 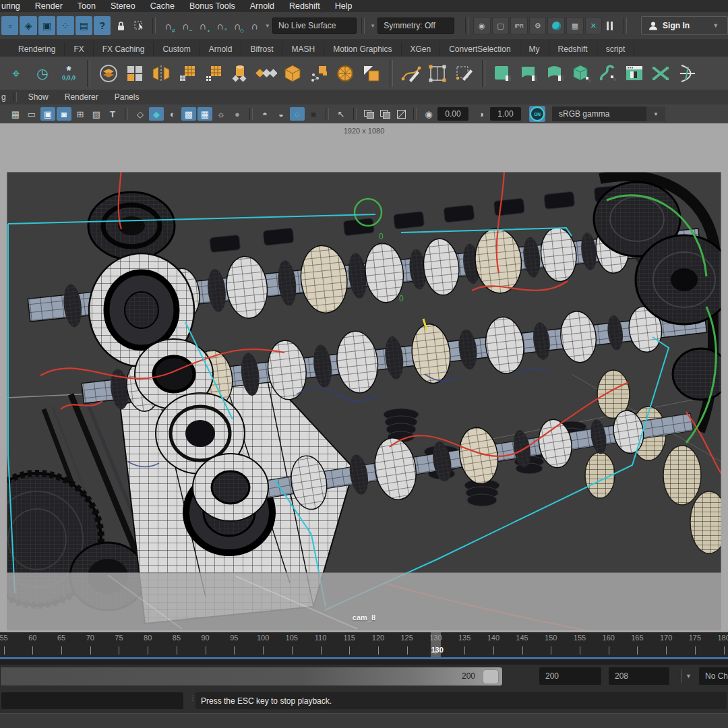 I want to click on gate-mask-button: ◙, so click(x=64, y=114).